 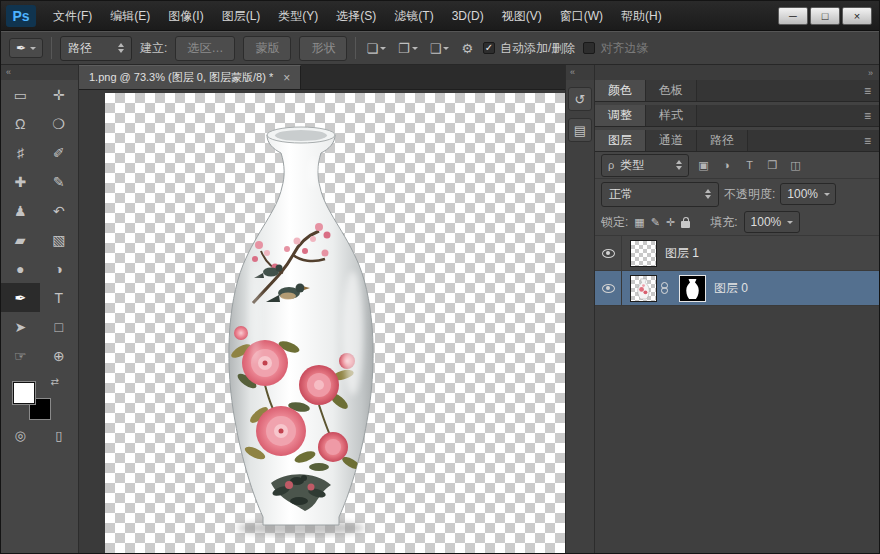 I want to click on layer1-thumbnail, so click(x=644, y=254).